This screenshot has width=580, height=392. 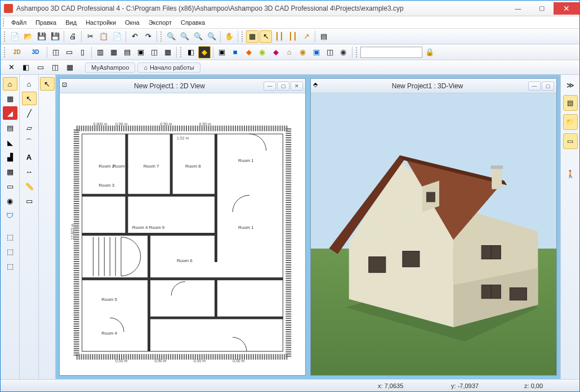 What do you see at coordinates (10, 113) in the screenshot?
I see `tool-red: ◢` at bounding box center [10, 113].